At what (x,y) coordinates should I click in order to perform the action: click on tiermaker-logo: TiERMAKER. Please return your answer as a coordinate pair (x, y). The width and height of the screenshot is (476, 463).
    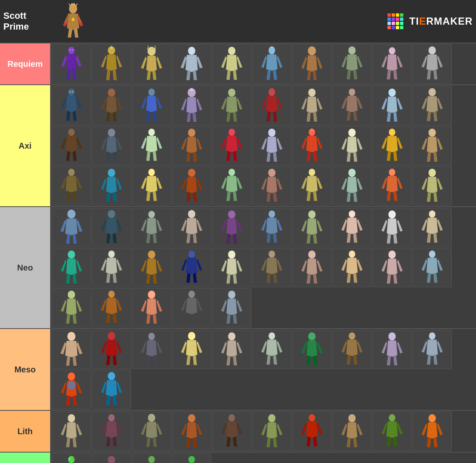
    Looking at the image, I should click on (430, 21).